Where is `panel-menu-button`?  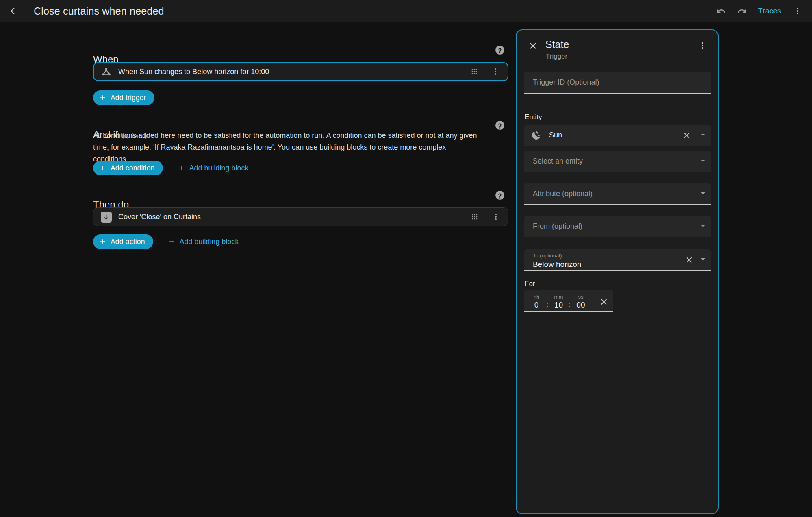 panel-menu-button is located at coordinates (703, 46).